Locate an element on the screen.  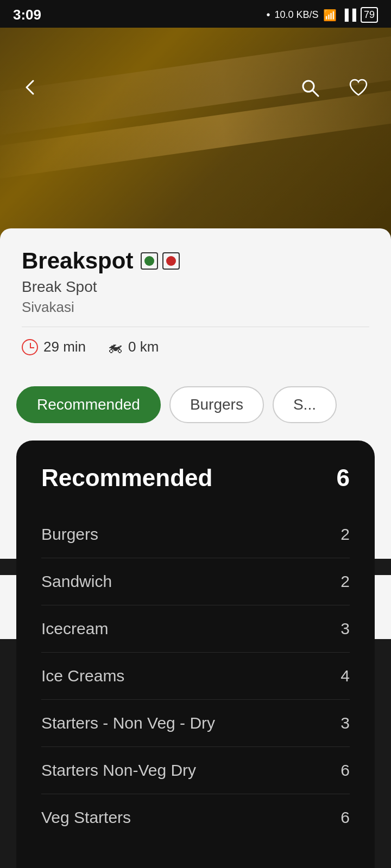
time-display: 3:09 is located at coordinates (27, 15).